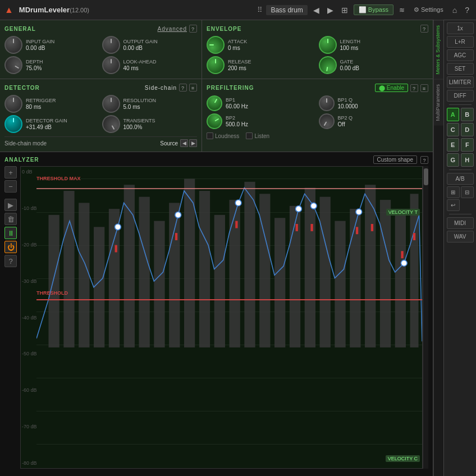 This screenshot has width=476, height=476. I want to click on threshold-max-label: THRESHOLD MAX, so click(58, 178).